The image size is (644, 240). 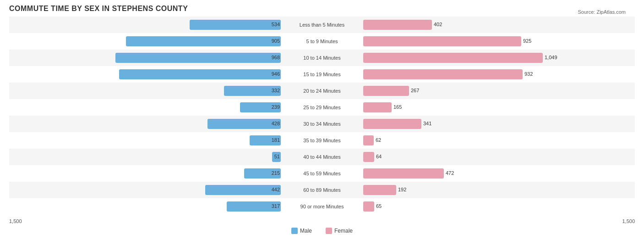 What do you see at coordinates (378, 140) in the screenshot?
I see `female-value: 62` at bounding box center [378, 140].